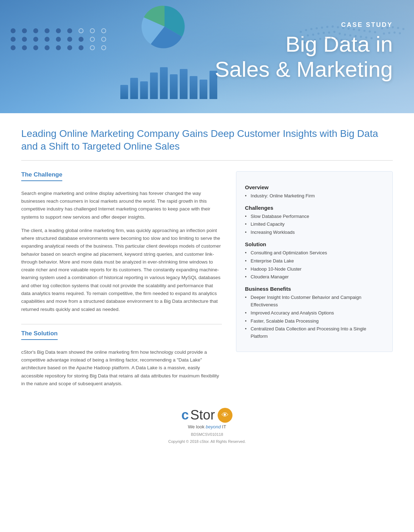 Image resolution: width=414 pixels, height=532 pixels. Describe the element at coordinates (225, 415) in the screenshot. I see `logo-face-icon: 👁` at that location.